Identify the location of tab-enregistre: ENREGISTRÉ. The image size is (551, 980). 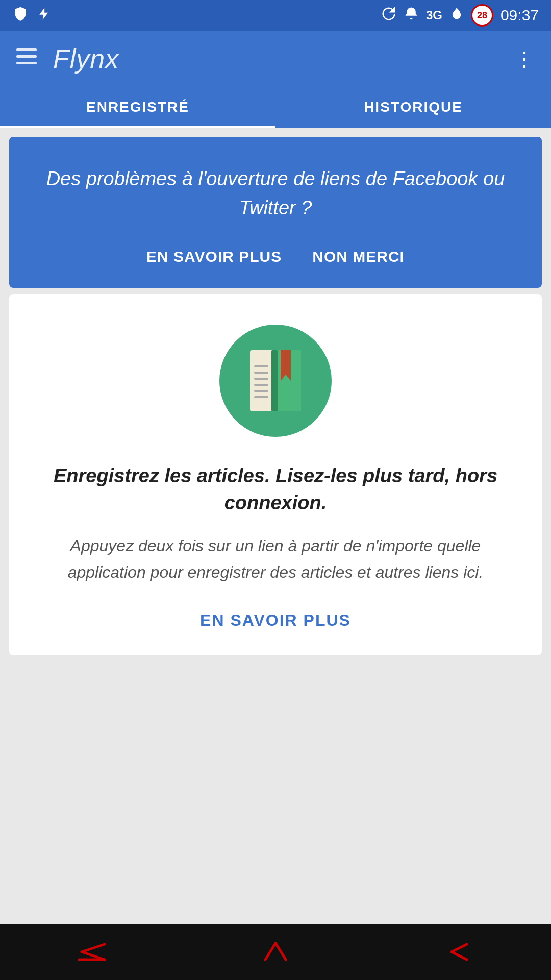
(138, 107).